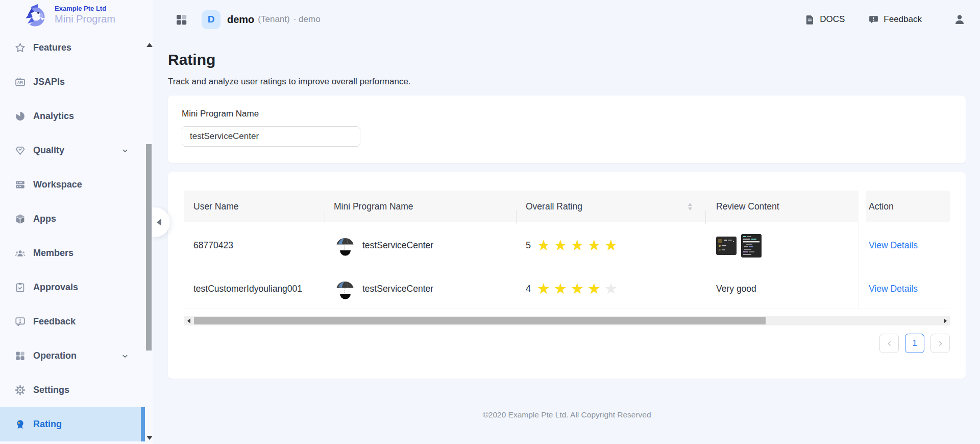  What do you see at coordinates (77, 322) in the screenshot?
I see `sidebar-item-feedback: Feedback` at bounding box center [77, 322].